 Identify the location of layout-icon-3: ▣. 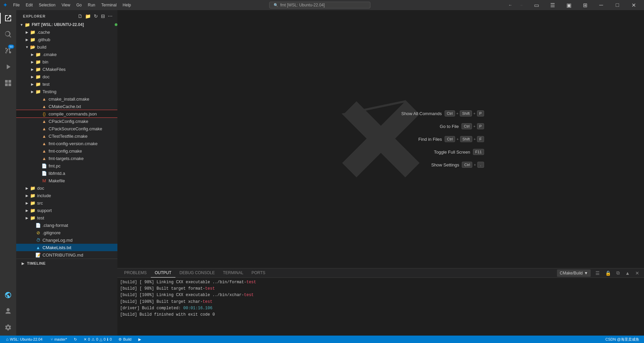
(569, 5).